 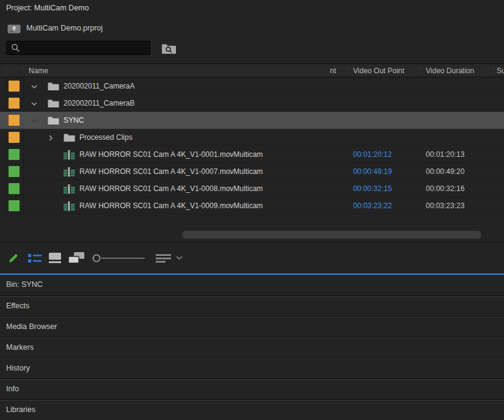 What do you see at coordinates (252, 103) in the screenshot?
I see `table-row-bin-camerab: 202002011_CameraB` at bounding box center [252, 103].